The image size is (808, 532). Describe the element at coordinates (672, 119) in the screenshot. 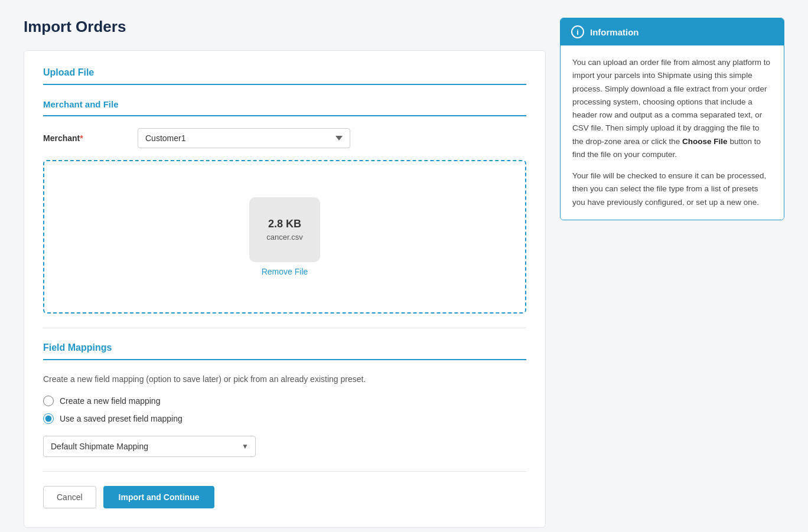

I see `info-card: i Information You can upload an order fi…` at that location.